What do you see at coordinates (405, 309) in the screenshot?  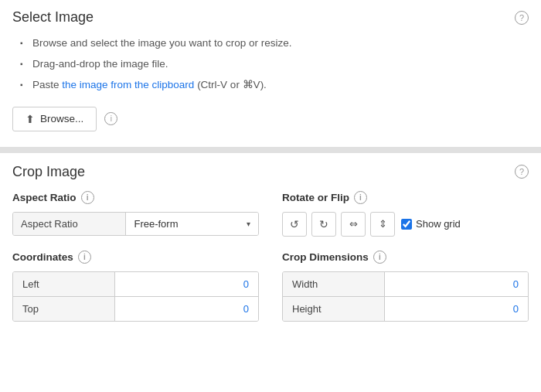 I see `crop-height-row: Height 0` at bounding box center [405, 309].